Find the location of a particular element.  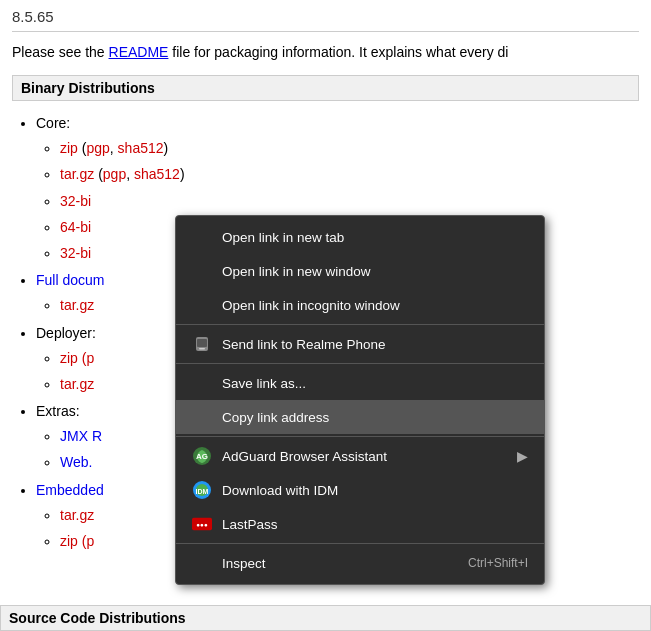

dep-targz: tar.gz is located at coordinates (77, 384).